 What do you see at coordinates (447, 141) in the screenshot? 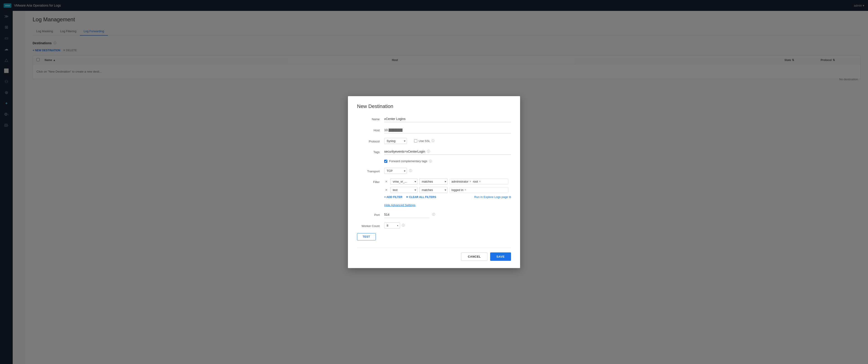
I see `protocol-control: Syslog UDP TCP ▾ Use SSL ⓘ` at bounding box center [447, 141].